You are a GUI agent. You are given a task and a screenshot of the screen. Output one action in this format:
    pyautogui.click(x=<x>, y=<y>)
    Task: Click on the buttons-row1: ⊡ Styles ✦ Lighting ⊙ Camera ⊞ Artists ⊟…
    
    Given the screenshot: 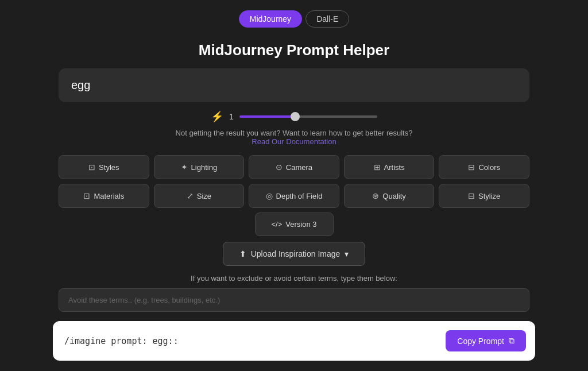 What is the action you would take?
    pyautogui.click(x=294, y=167)
    